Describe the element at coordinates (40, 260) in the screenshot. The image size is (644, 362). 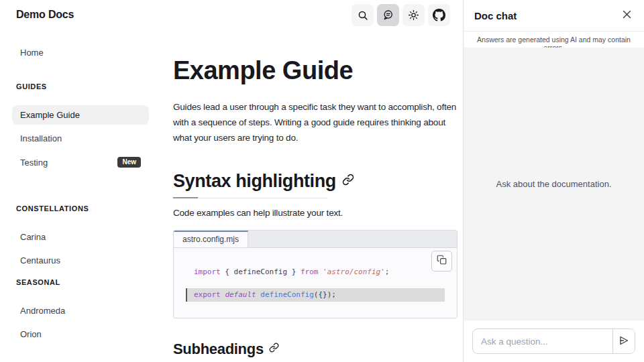
I see `sidebar-item-label: Centaurus` at that location.